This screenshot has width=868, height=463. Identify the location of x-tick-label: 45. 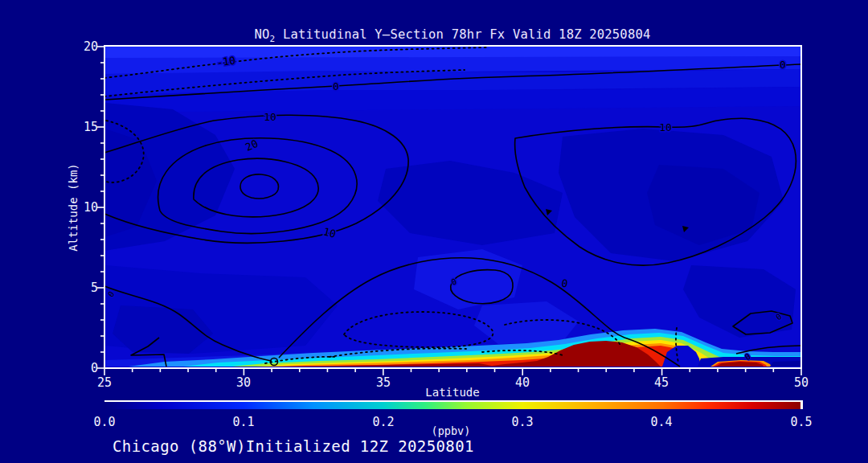
(661, 383).